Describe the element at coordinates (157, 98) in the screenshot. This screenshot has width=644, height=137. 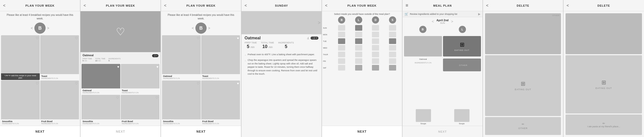
I see `heart-icon-2-3: ♡` at that location.